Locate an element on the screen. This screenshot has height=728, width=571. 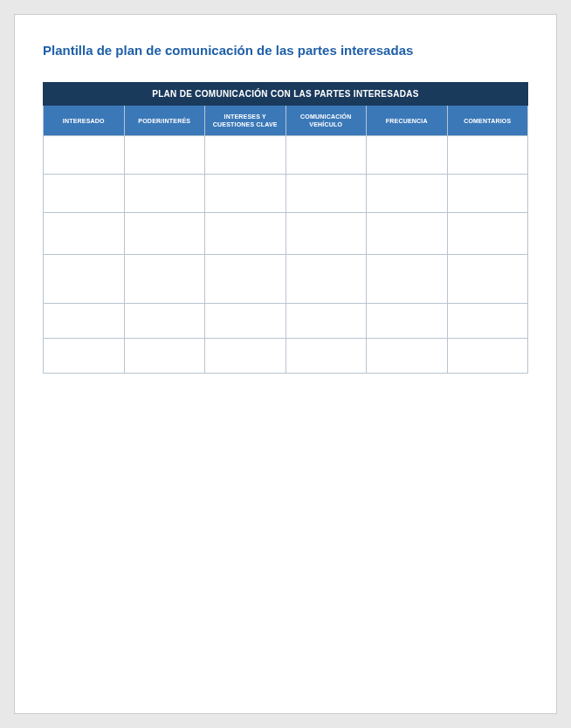
page-title: Plantilla de plan de comunicación de las… is located at coordinates (286, 51).